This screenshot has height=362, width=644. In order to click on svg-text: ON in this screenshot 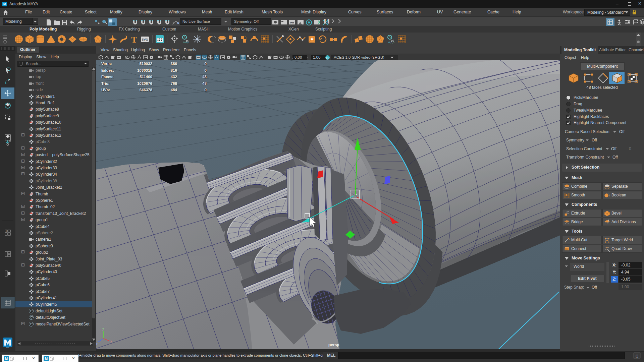, I will do `click(327, 58)`.